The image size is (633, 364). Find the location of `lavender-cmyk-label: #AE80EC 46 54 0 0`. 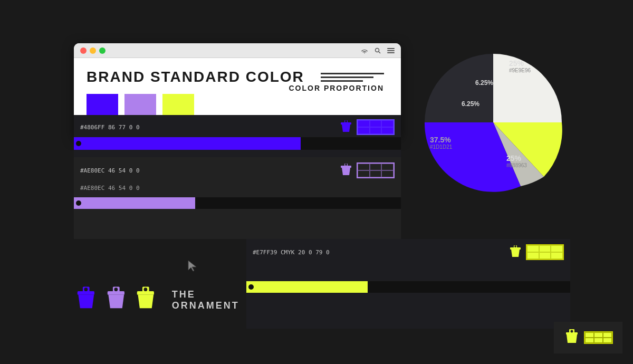

lavender-cmyk-label: #AE80EC 46 54 0 0 is located at coordinates (110, 188).